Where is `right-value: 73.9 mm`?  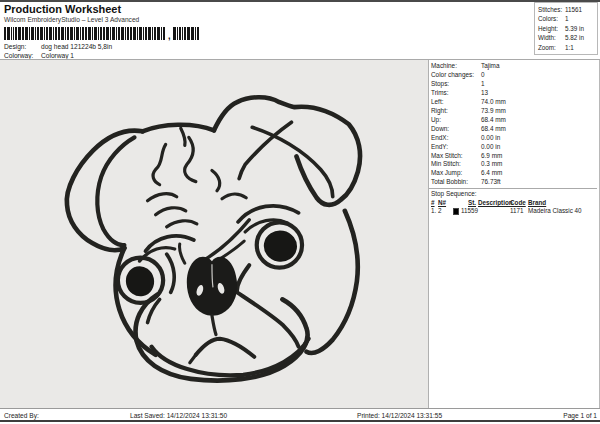
right-value: 73.9 mm is located at coordinates (494, 112).